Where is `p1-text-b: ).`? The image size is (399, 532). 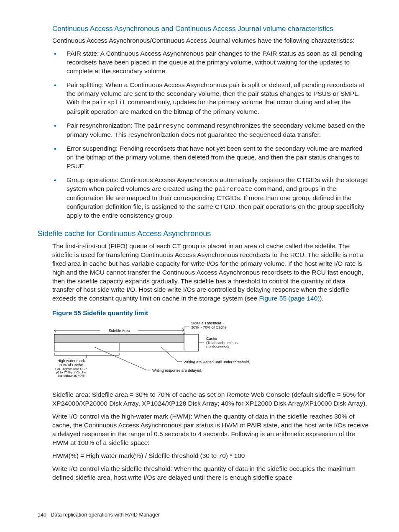
p1-text-b: ). is located at coordinates (321, 298).